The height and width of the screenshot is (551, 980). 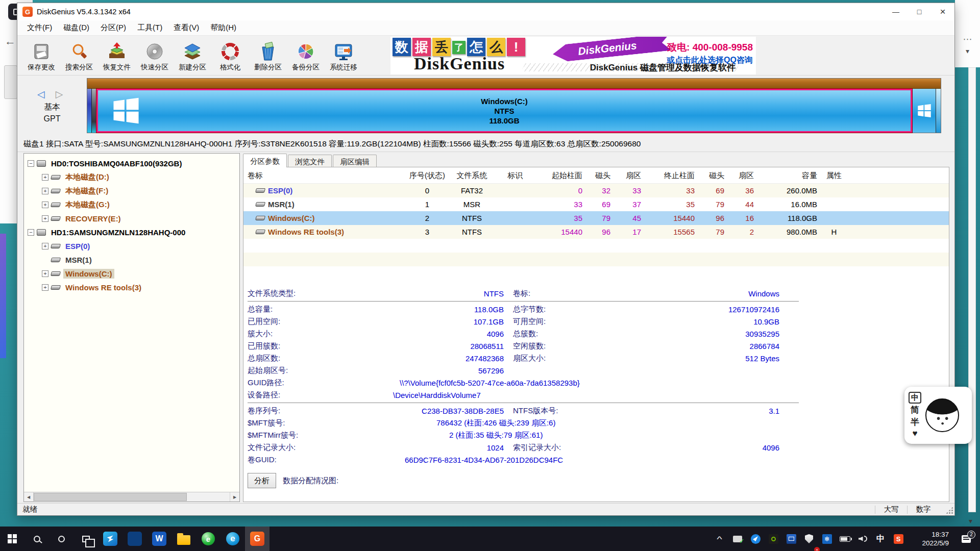 I want to click on cortana-button, so click(x=61, y=539).